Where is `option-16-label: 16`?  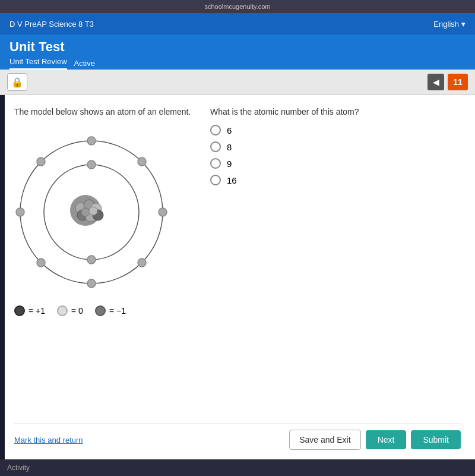
option-16-label: 16 is located at coordinates (232, 181).